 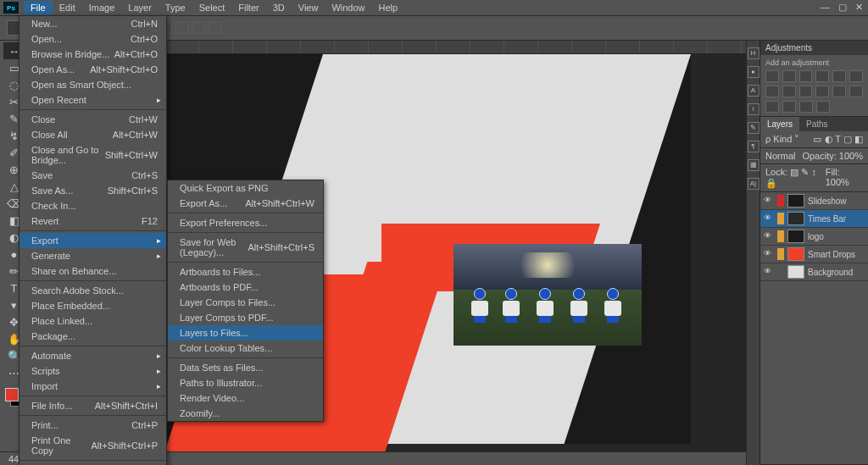 I want to click on menu-select: Select, so click(x=212, y=8).